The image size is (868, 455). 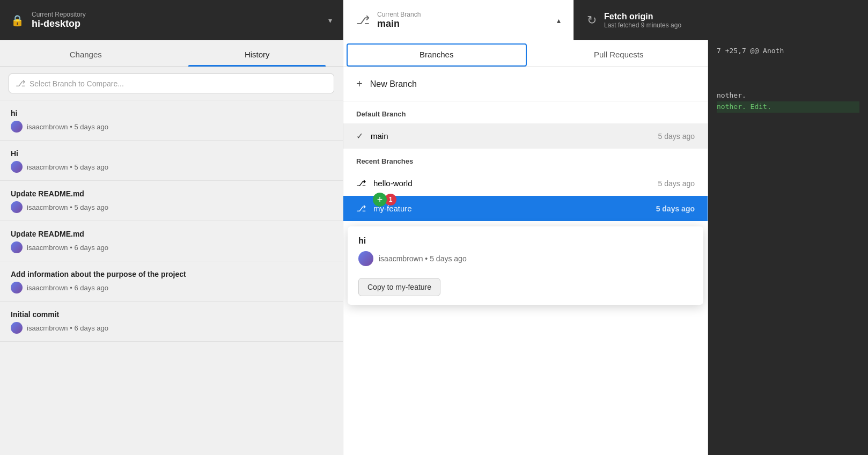 I want to click on compare-branch-input: ⎇ Select Branch to Compare..., so click(x=172, y=84).